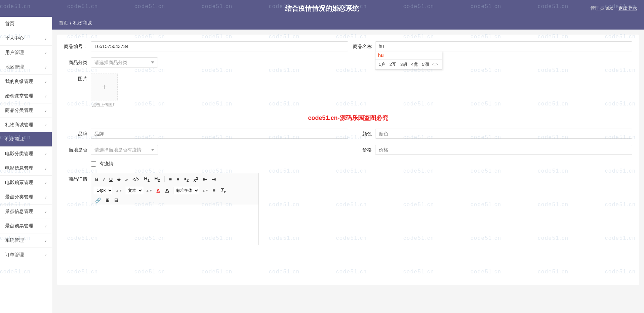 This screenshot has height=313, width=644. I want to click on sidebar-item-region: 地区管理 ∨, so click(26, 67).